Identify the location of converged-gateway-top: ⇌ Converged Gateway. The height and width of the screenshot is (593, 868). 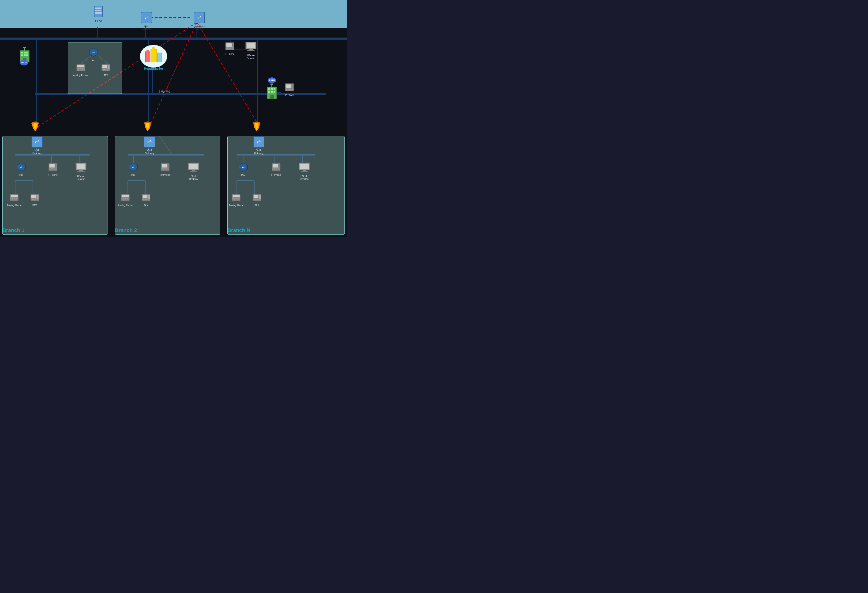
(199, 21).